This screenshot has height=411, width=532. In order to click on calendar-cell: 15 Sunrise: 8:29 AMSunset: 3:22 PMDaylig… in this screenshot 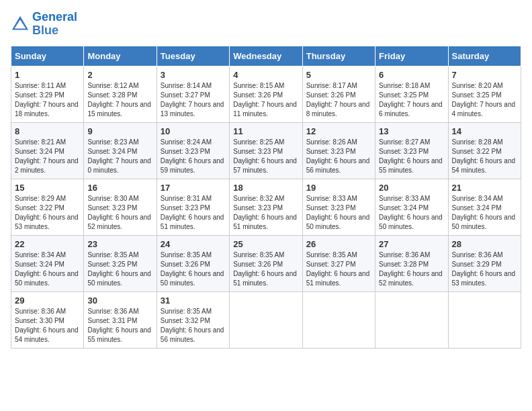, I will do `click(48, 207)`.